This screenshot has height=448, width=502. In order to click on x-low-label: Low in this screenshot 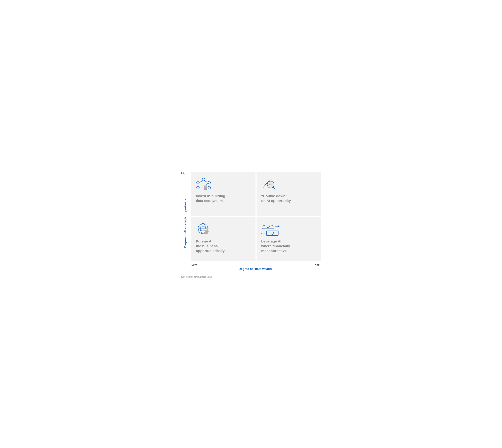, I will do `click(194, 265)`.